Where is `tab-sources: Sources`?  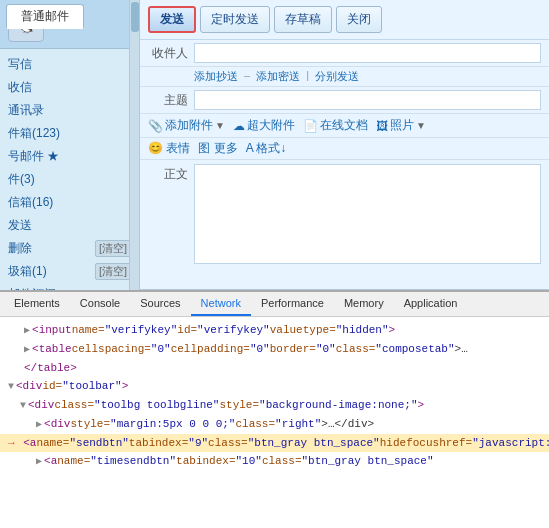 tab-sources: Sources is located at coordinates (160, 304).